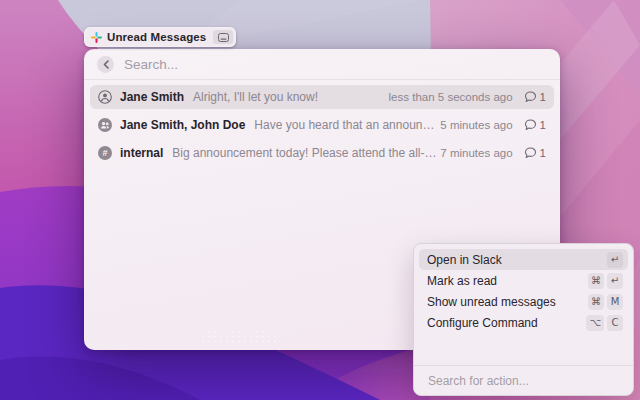  What do you see at coordinates (291, 97) in the screenshot?
I see `message-subtitle: Alright, I'll let you know!` at bounding box center [291, 97].